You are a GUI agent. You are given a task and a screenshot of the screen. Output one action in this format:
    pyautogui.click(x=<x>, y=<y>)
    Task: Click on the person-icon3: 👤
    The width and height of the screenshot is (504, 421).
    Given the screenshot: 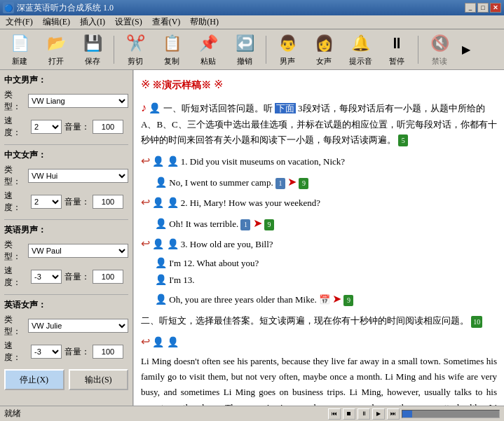 What is the action you would take?
    pyautogui.click(x=172, y=161)
    